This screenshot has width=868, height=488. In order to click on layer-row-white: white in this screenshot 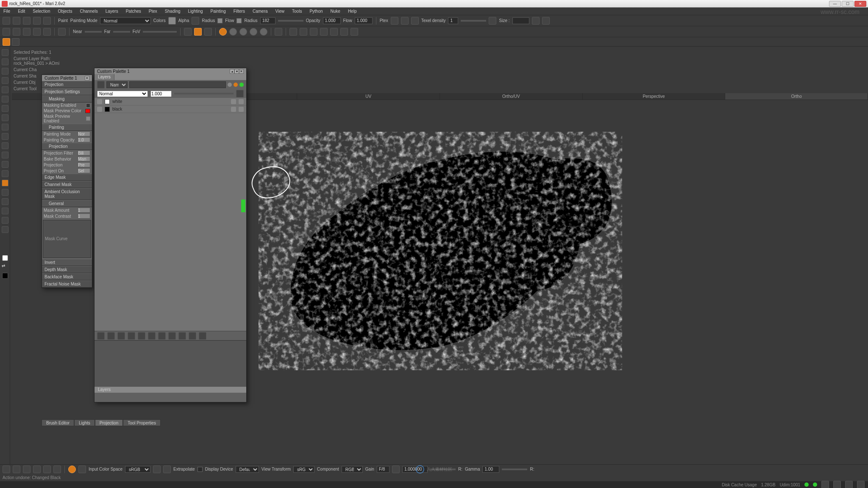, I will do `click(170, 102)`.